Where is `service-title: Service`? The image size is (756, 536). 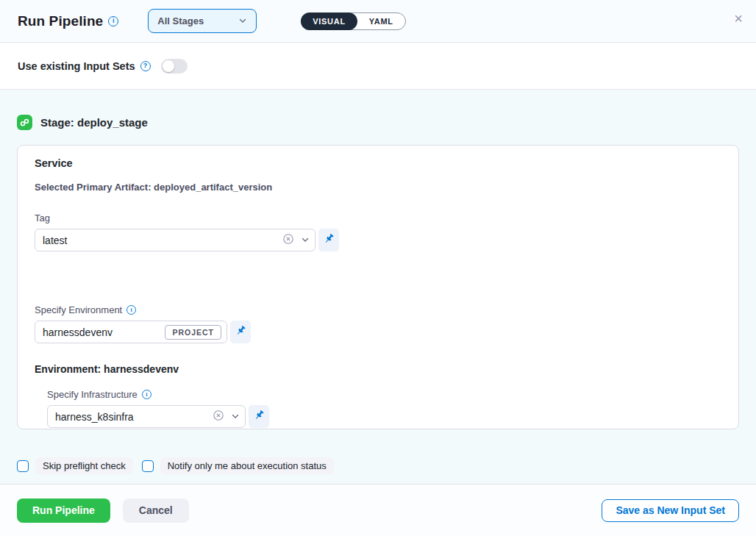
service-title: Service is located at coordinates (378, 163).